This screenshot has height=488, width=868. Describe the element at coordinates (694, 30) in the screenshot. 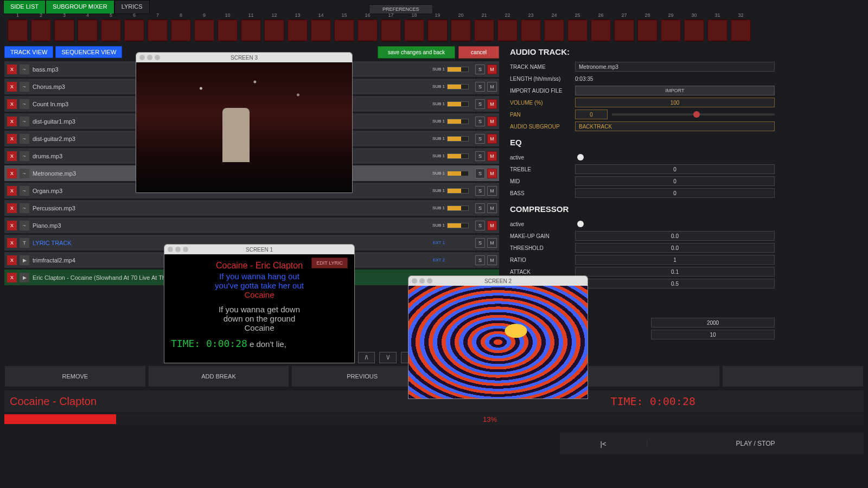

I see `preset-slot: 30` at that location.